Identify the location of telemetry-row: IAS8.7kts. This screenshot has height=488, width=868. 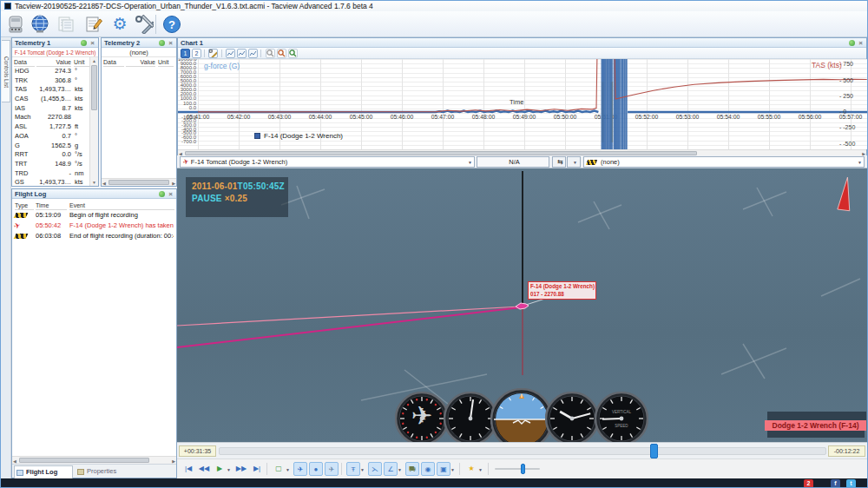
(51, 109).